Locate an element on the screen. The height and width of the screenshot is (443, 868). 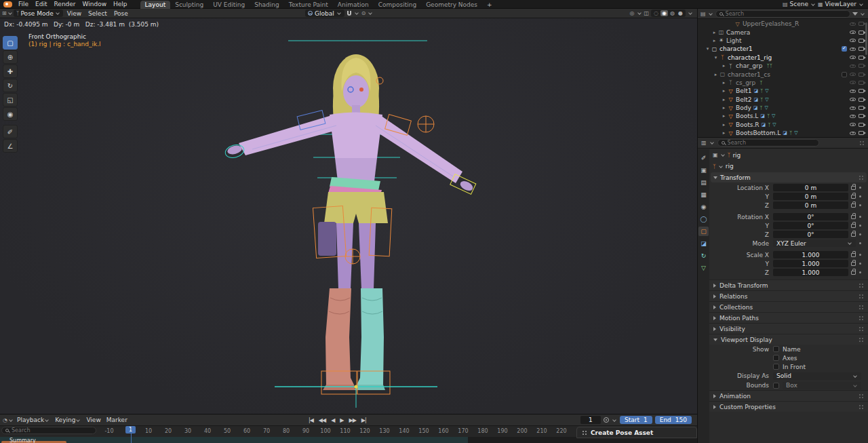
select-box-tool: ▢ is located at coordinates (10, 43).